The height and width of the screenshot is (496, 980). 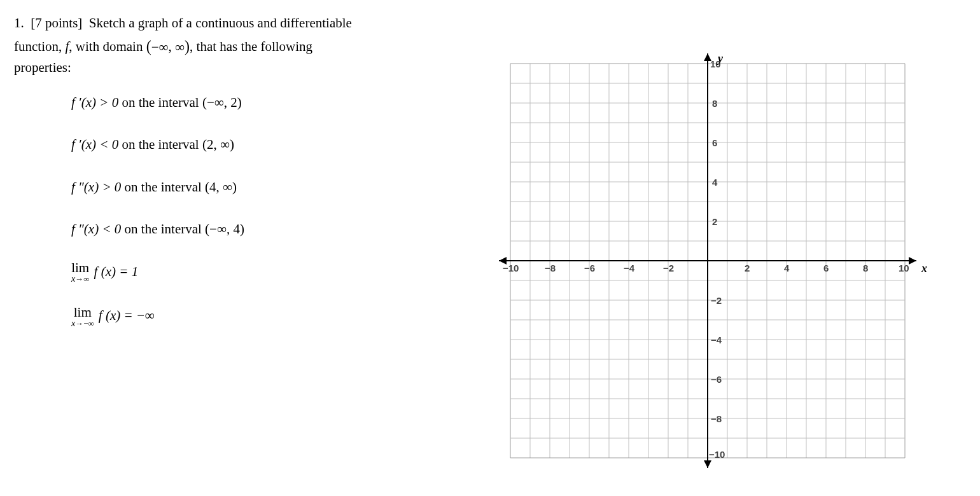 What do you see at coordinates (717, 340) in the screenshot?
I see `ytick-neg4: −4` at bounding box center [717, 340].